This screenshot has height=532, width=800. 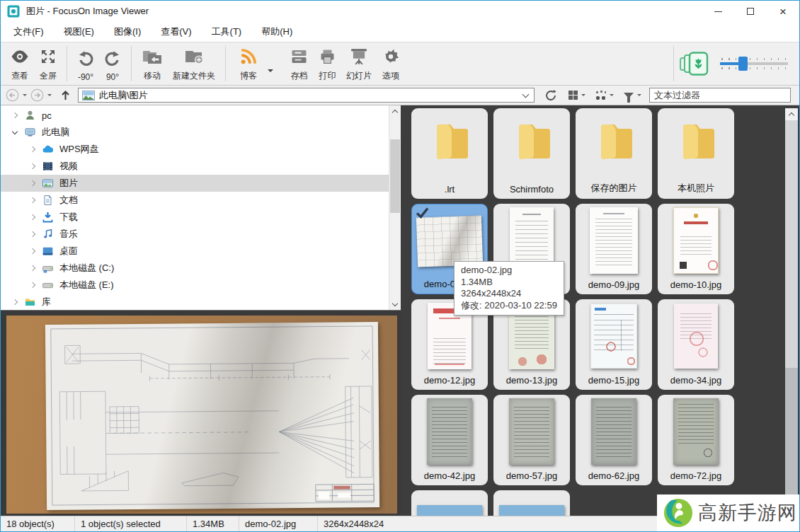 I want to click on blog-dropdown-caret, so click(x=270, y=72).